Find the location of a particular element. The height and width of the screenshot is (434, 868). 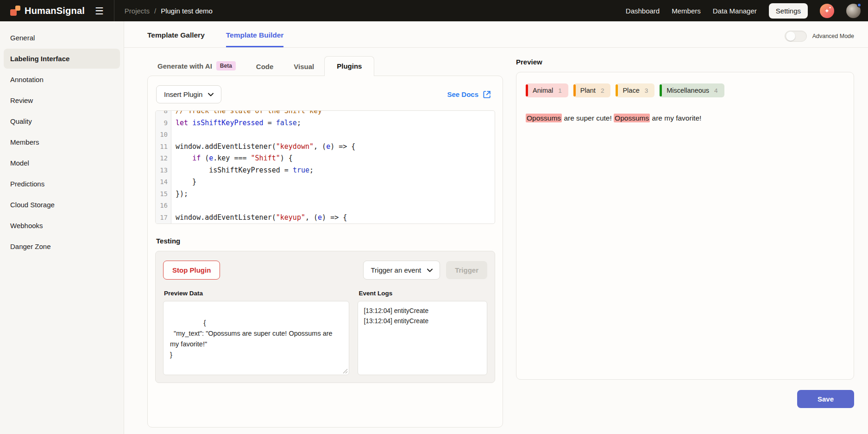

label-chip-plant: Plant2 is located at coordinates (592, 90).